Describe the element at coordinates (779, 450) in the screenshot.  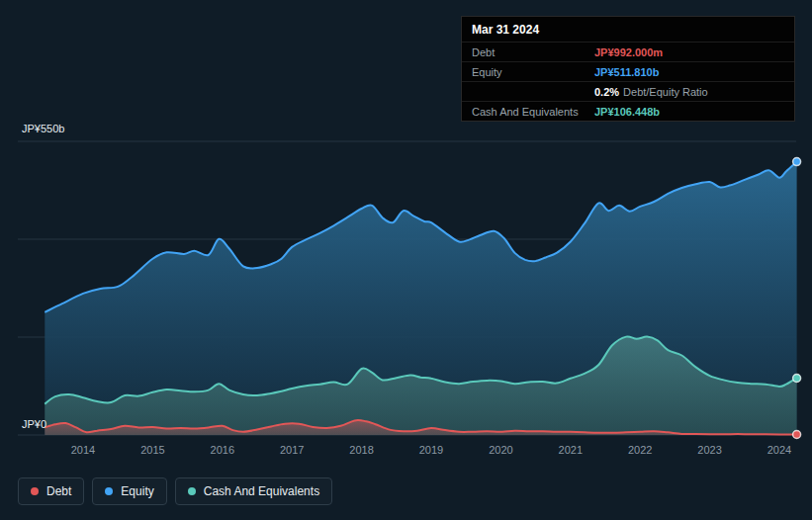
I see `x-tick-label: 2024` at that location.